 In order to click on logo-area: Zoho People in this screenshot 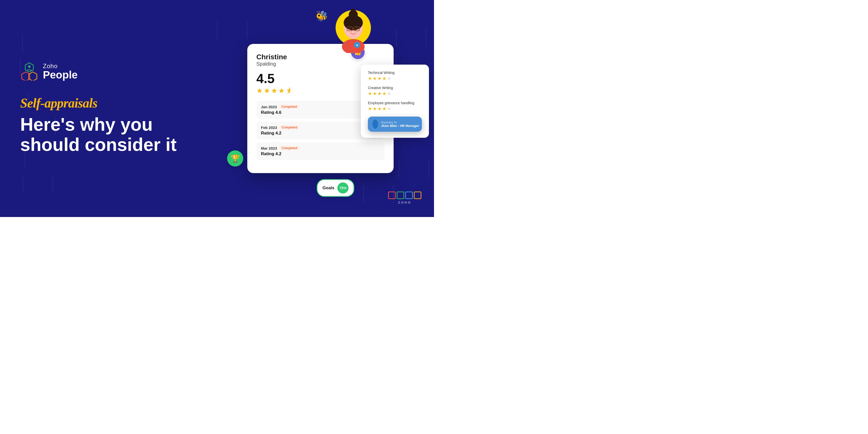, I will do `click(103, 71)`.